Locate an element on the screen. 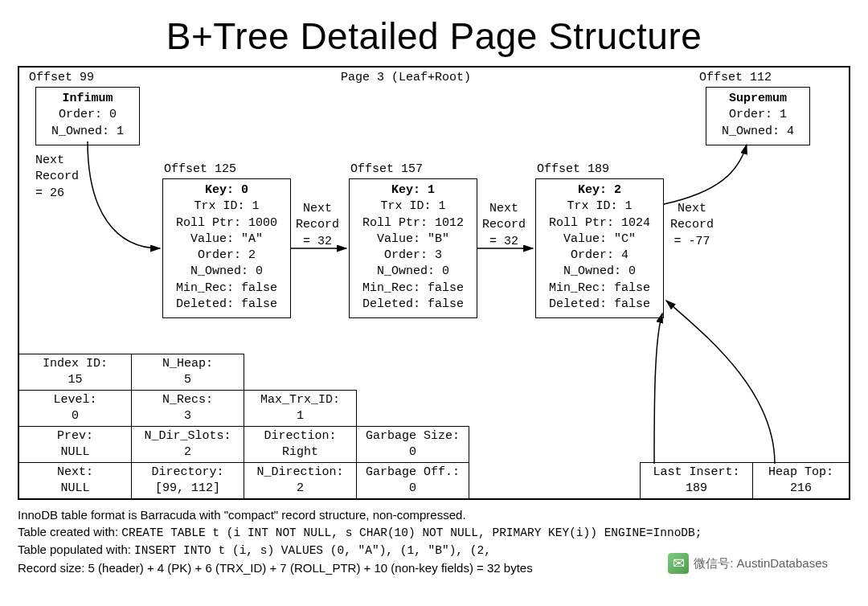 The image size is (868, 606). key2-l5: Min_Rec: false is located at coordinates (600, 289).